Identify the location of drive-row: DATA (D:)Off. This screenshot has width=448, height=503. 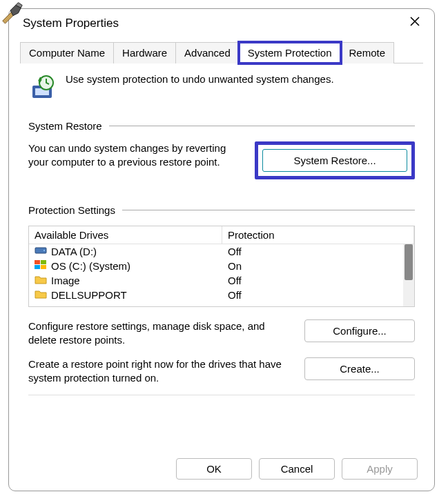
(222, 251).